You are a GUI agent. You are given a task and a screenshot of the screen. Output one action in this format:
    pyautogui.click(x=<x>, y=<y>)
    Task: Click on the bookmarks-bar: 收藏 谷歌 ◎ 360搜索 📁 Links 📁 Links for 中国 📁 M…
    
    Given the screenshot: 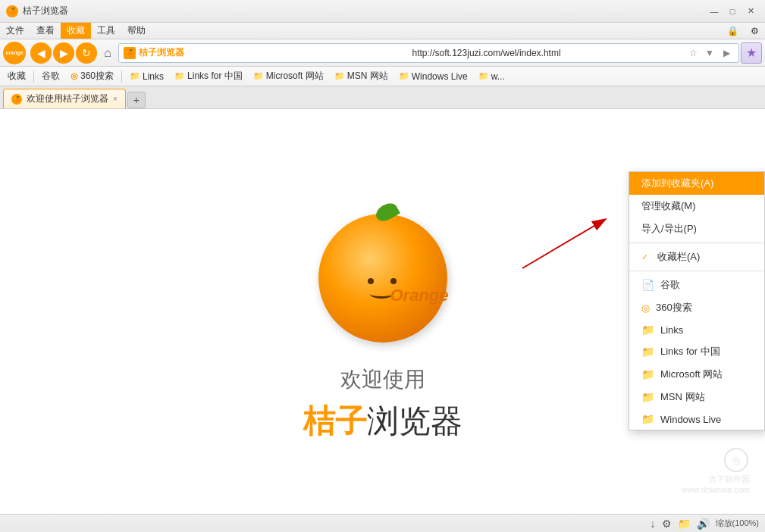 What is the action you would take?
    pyautogui.click(x=382, y=77)
    